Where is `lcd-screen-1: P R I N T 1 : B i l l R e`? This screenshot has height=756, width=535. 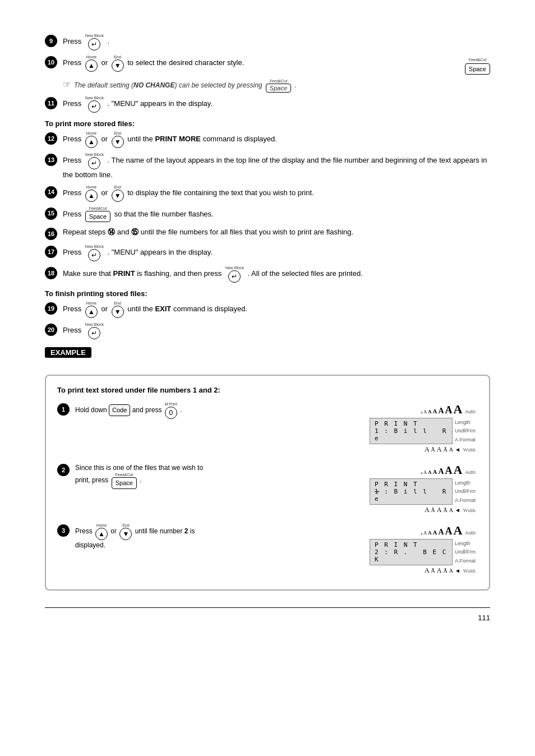
lcd-screen-1: P R I N T 1 : B i l l R e is located at coordinates (411, 431).